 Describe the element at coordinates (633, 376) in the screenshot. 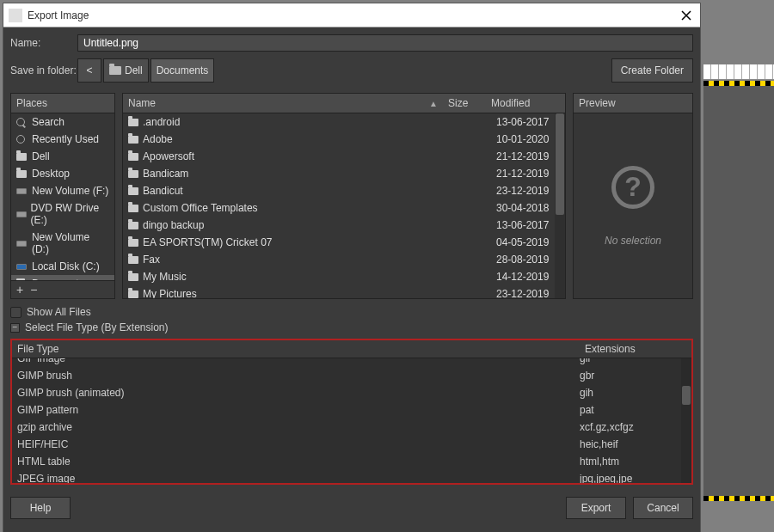

I see `filetype-ext: gbr` at that location.